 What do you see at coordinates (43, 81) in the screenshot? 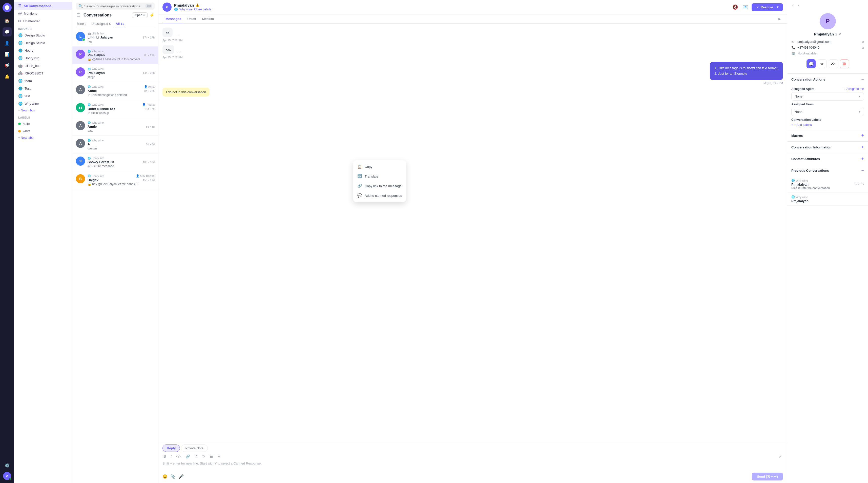
I see `sidebar-inbox-team: 🌐 team` at bounding box center [43, 81].